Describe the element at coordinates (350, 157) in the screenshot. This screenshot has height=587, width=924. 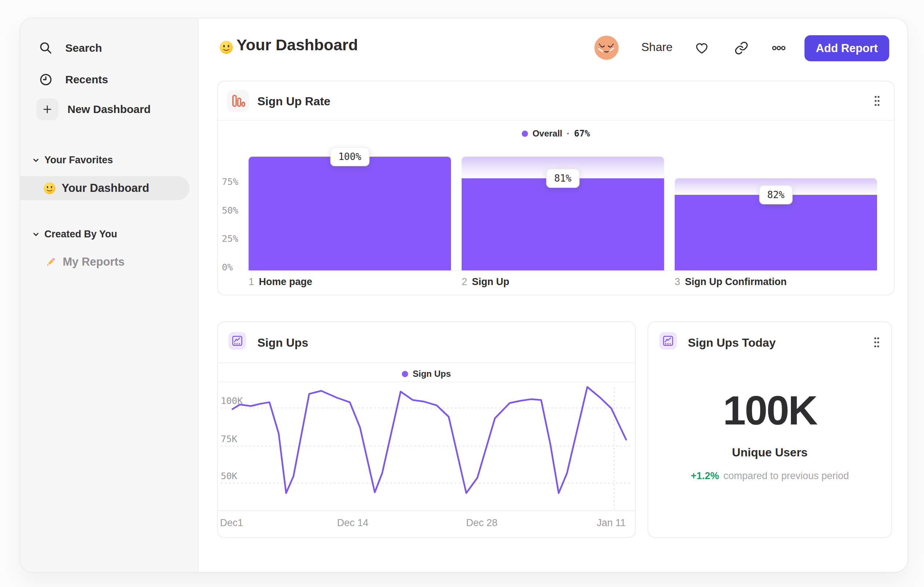
I see `conversion-badge: 100%` at that location.